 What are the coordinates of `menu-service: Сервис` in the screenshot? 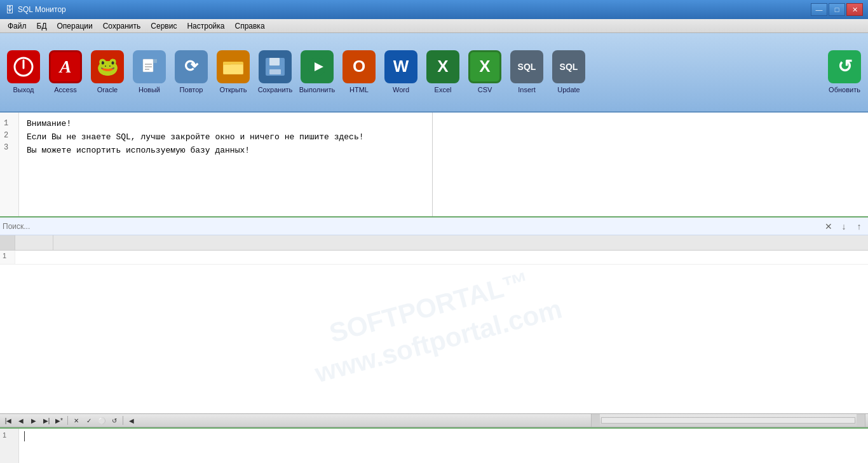 It's located at (164, 26).